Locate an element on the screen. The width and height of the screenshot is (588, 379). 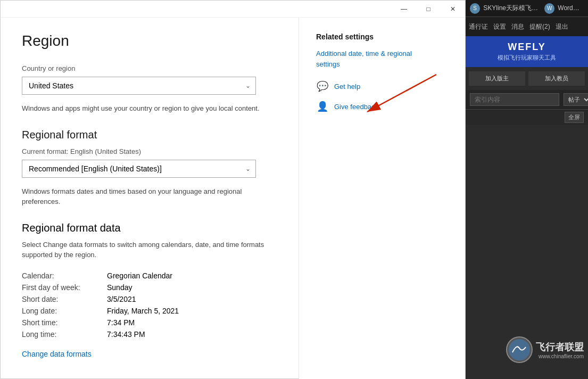
join-teacher-button: 加入教员 is located at coordinates (557, 79).